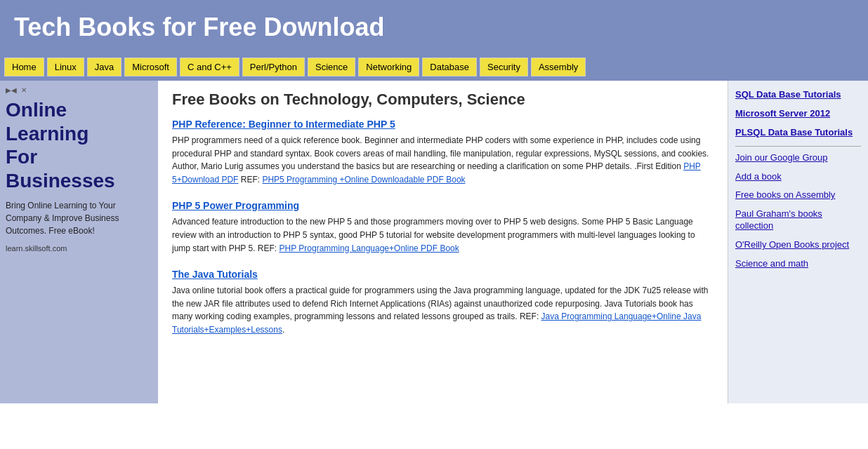  What do you see at coordinates (798, 211) in the screenshot?
I see `right-normal-links: Join our Google GroupAdd a bookFree book…` at bounding box center [798, 211].